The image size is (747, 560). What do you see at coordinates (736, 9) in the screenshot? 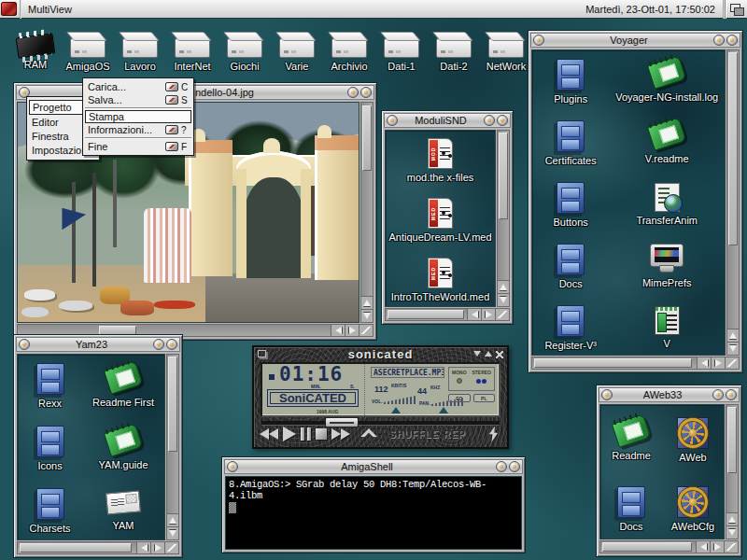
I see `screen-depth-gadget-icon` at bounding box center [736, 9].